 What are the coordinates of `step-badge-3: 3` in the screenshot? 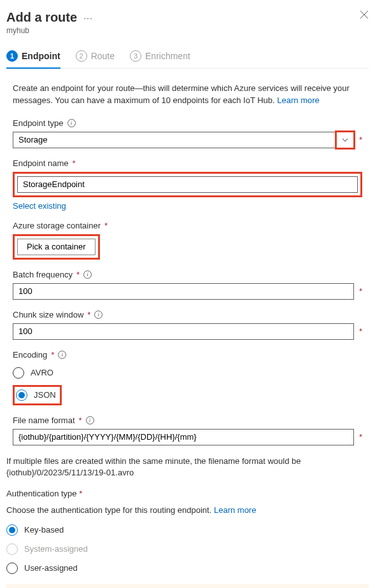 It's located at (136, 56).